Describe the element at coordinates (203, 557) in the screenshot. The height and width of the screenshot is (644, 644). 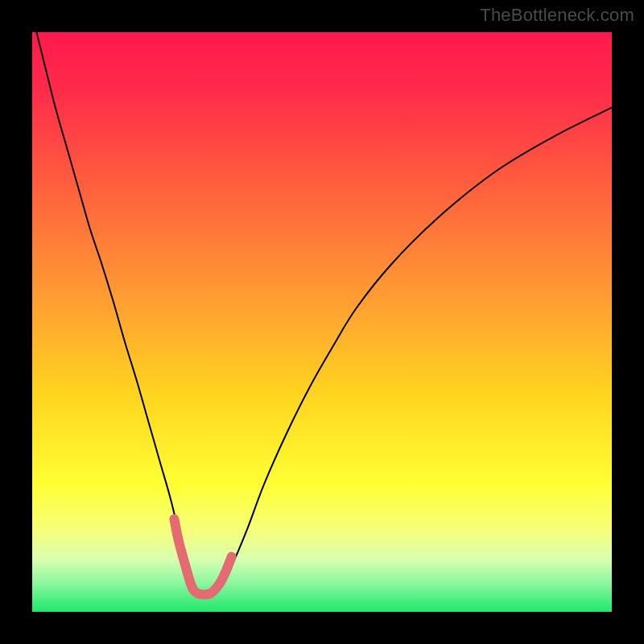
I see `highlighted-minimum` at that location.